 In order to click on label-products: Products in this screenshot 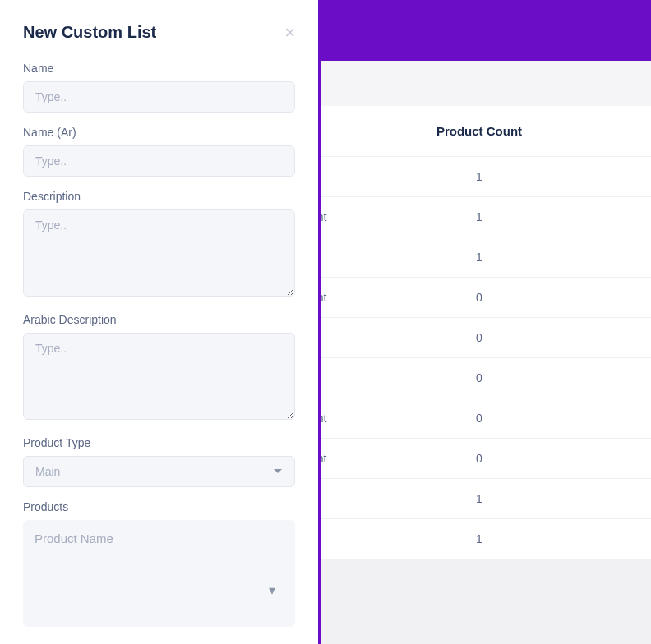, I will do `click(159, 507)`.